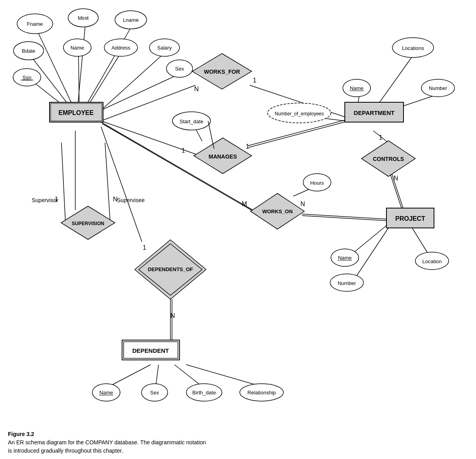 Image resolution: width=476 pixels, height=459 pixels. I want to click on rel-dependentsof-label: DEPENDENTS_OF, so click(170, 270).